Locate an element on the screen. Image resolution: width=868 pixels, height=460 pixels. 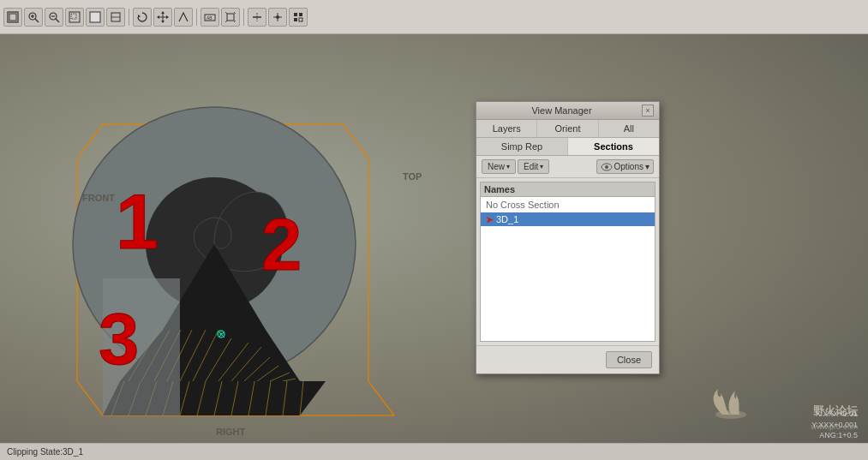
right-label: RIGHT is located at coordinates (230, 432).